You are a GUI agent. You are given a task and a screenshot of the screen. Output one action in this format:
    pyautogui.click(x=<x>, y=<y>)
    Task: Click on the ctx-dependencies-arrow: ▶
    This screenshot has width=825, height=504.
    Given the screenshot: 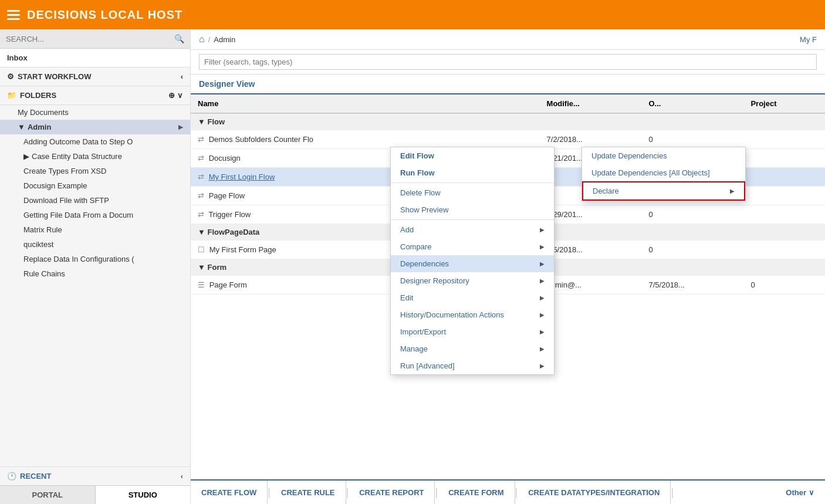 What is the action you would take?
    pyautogui.click(x=542, y=264)
    